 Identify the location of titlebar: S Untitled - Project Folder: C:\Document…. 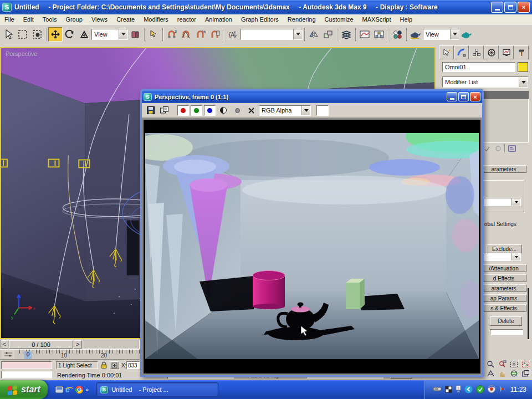
(266, 7).